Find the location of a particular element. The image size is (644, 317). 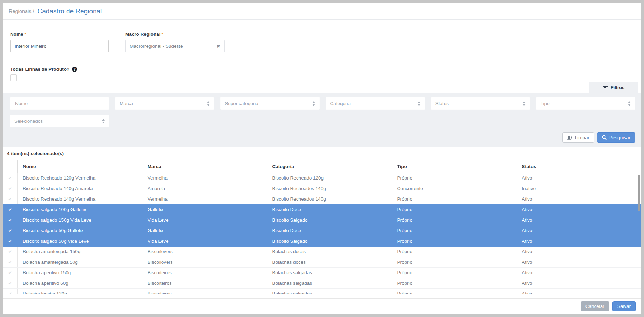

table-row: ✔Bolacha aperitivo 150gBiscoiteirosBolac… is located at coordinates (322, 273).